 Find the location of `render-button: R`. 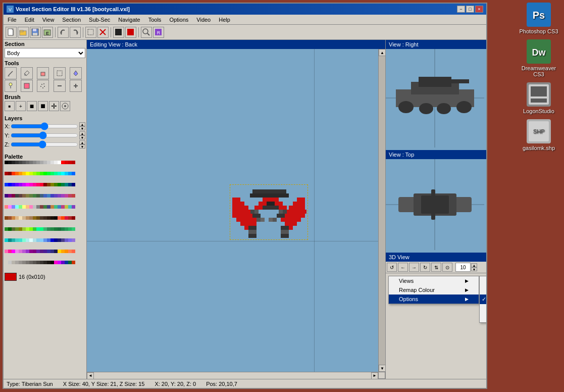

render-button: R is located at coordinates (159, 32).